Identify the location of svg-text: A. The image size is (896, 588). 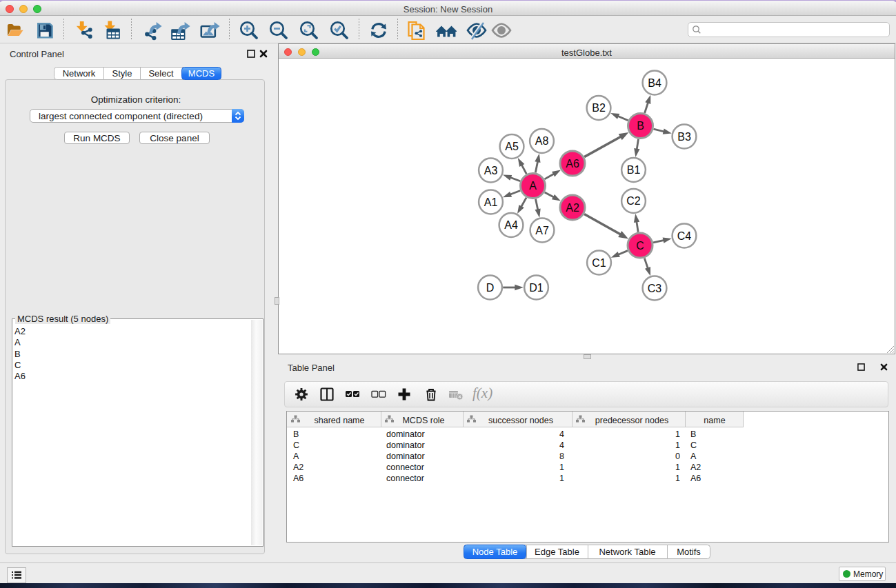
(532, 186).